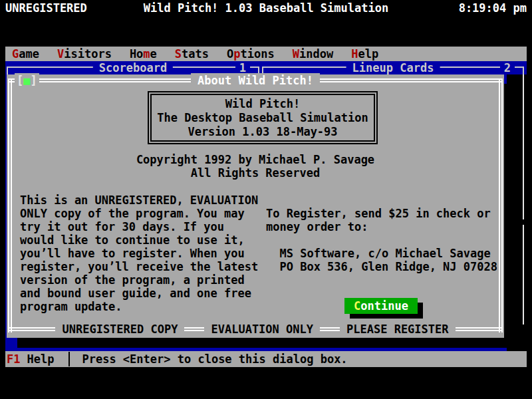  I want to click on menu-window-hotkey: W, so click(296, 54).